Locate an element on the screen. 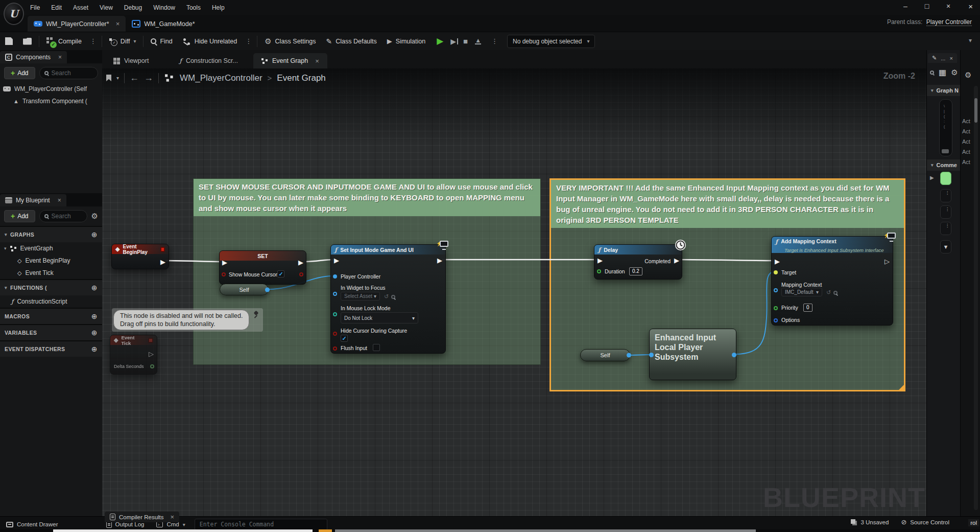 The image size is (980, 532). options-pin is located at coordinates (776, 320).